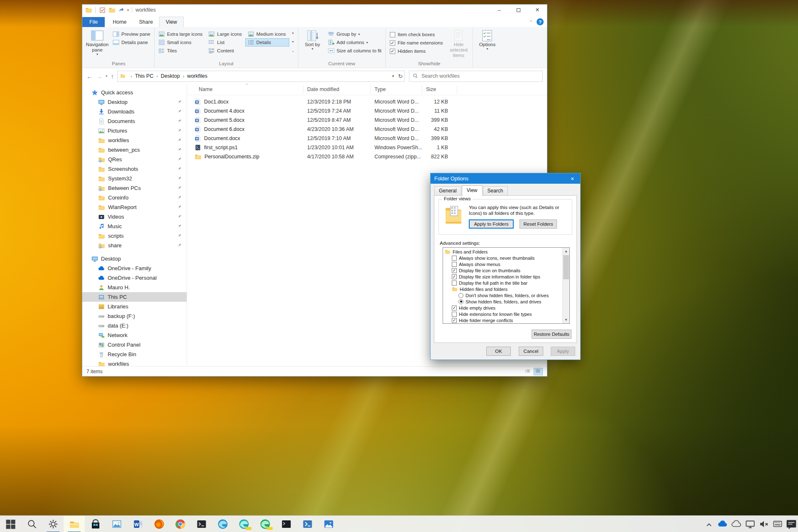 This screenshot has width=798, height=532. I want to click on navigation-pane-button: Navigation pane ▾, so click(97, 42).